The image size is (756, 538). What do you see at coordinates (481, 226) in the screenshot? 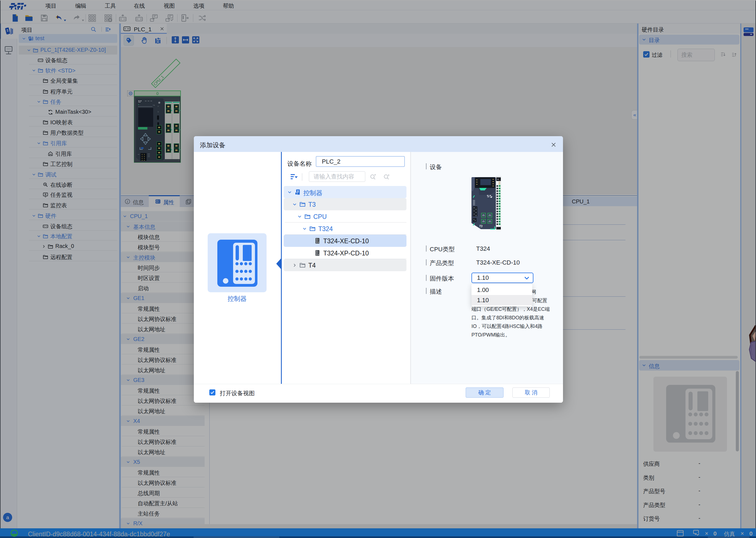
I see `svg-text: T3` at bounding box center [481, 226].